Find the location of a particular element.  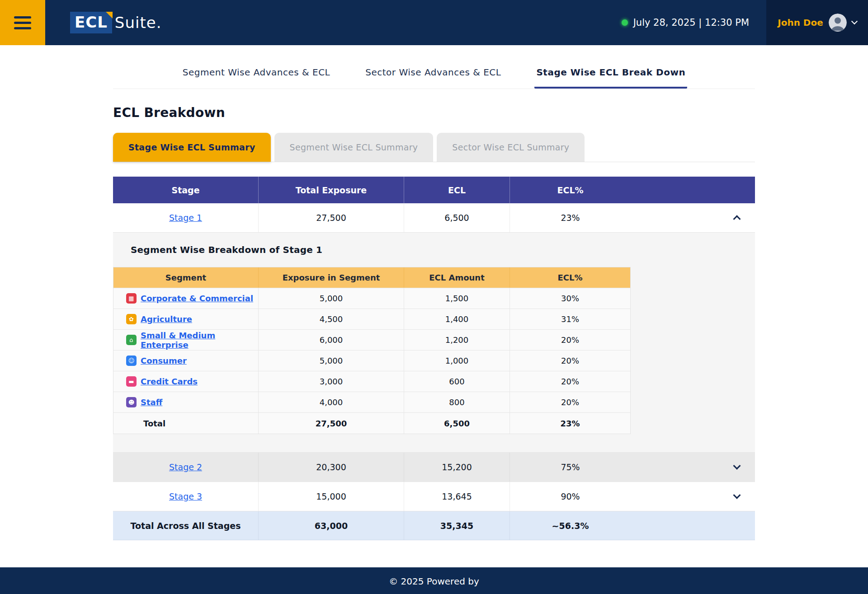

segment-exposure: 6,000 is located at coordinates (331, 340).